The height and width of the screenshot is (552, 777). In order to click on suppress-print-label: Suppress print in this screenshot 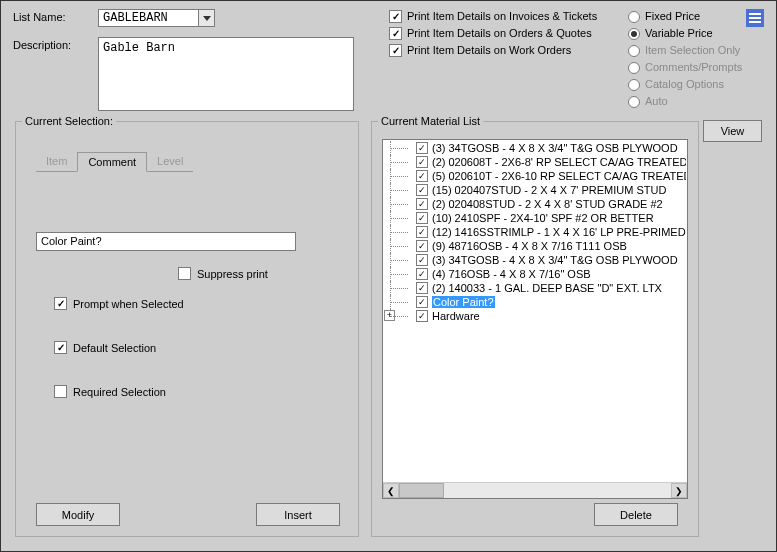, I will do `click(232, 274)`.